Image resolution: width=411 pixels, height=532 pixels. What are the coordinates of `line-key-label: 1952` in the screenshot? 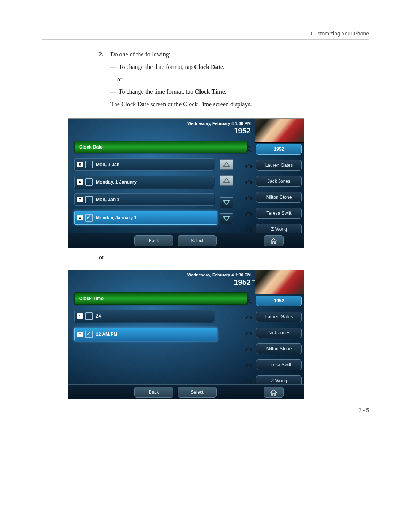 It's located at (279, 301).